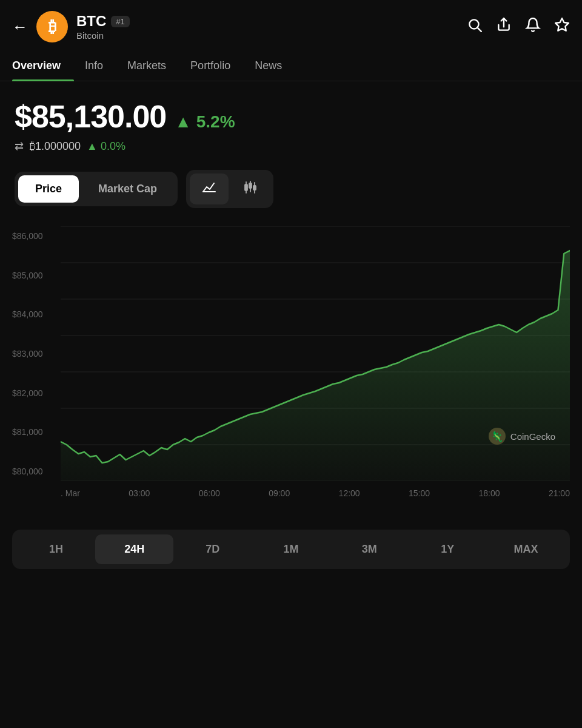  What do you see at coordinates (217, 66) in the screenshot?
I see `tab-portfolio: Portfolio` at bounding box center [217, 66].